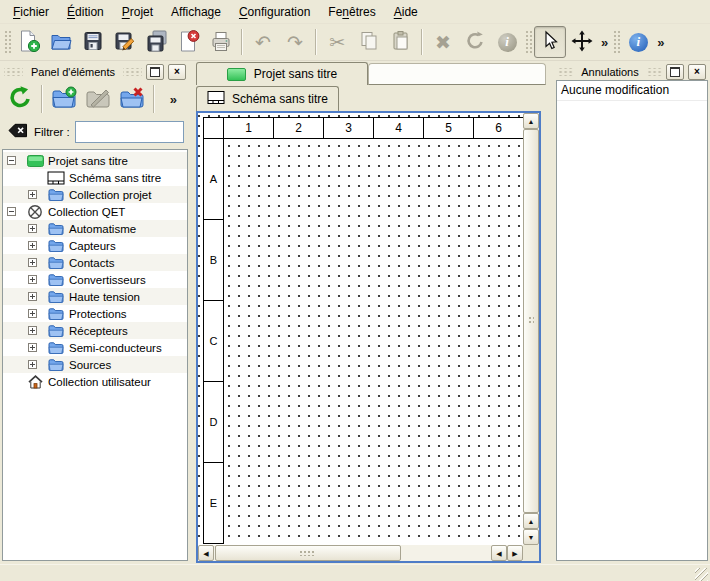  I want to click on elements-panel-titlebar: Panel d'éléments ×, so click(95, 72).